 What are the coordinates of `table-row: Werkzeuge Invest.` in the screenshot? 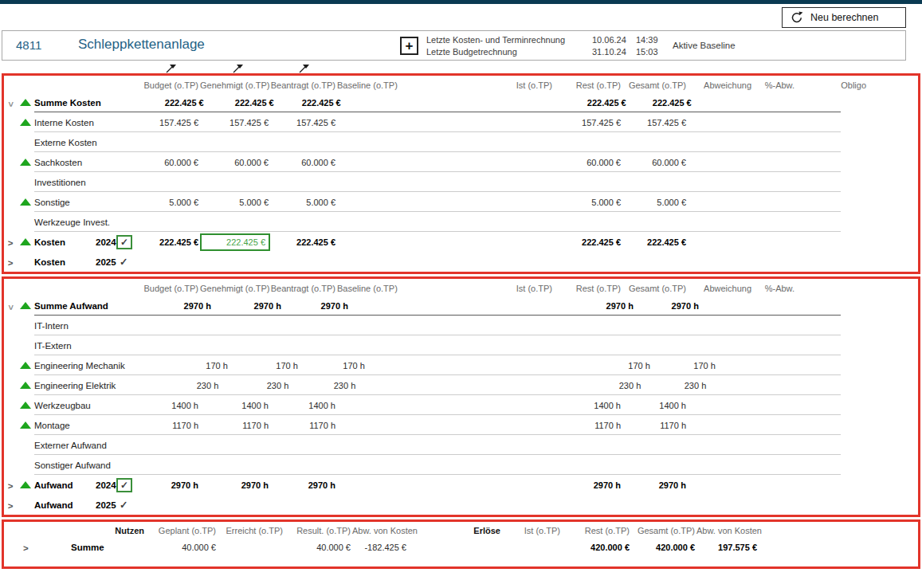 It's located at (461, 221).